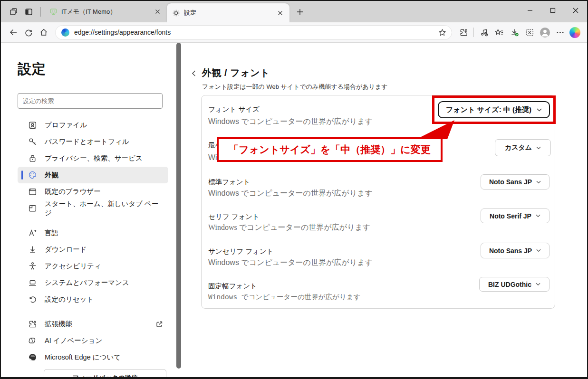 The image size is (588, 379). What do you see at coordinates (66, 125) in the screenshot?
I see `sidebar-item-label: プロファイル` at bounding box center [66, 125].